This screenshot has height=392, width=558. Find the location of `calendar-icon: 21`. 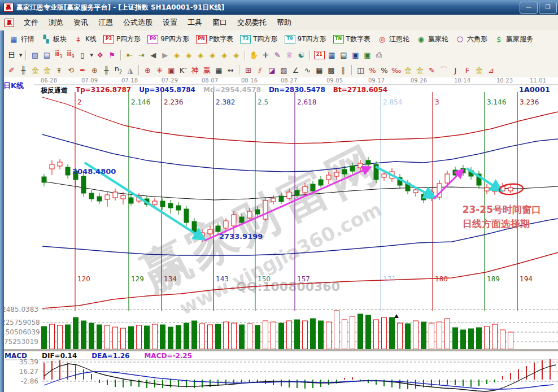

calendar-icon: 21 is located at coordinates (320, 55).